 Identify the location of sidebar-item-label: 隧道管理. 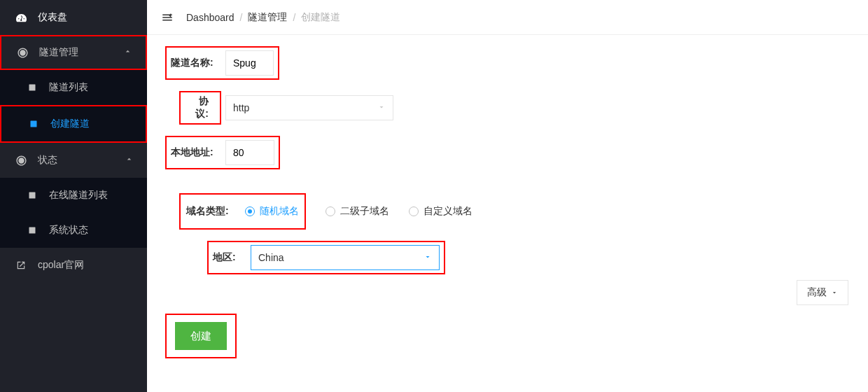
(81, 52).